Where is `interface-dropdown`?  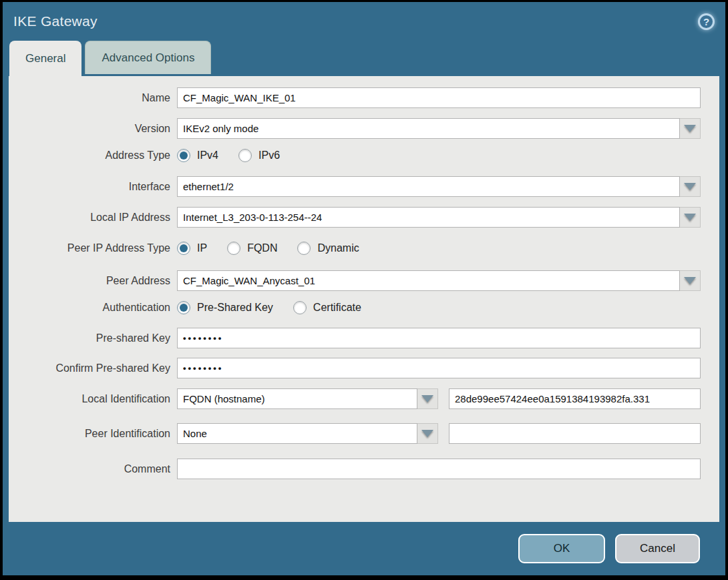
interface-dropdown is located at coordinates (439, 187).